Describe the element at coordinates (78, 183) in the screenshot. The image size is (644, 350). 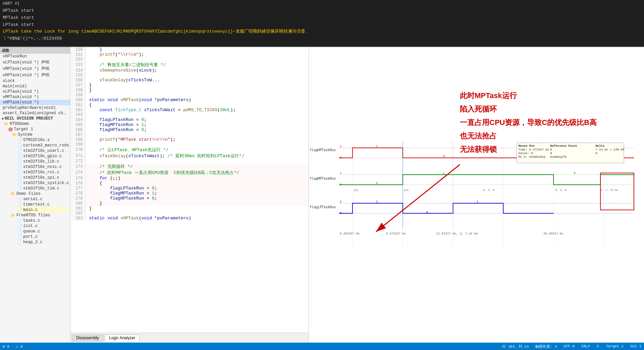
I see `line-num-176: 176` at that location.